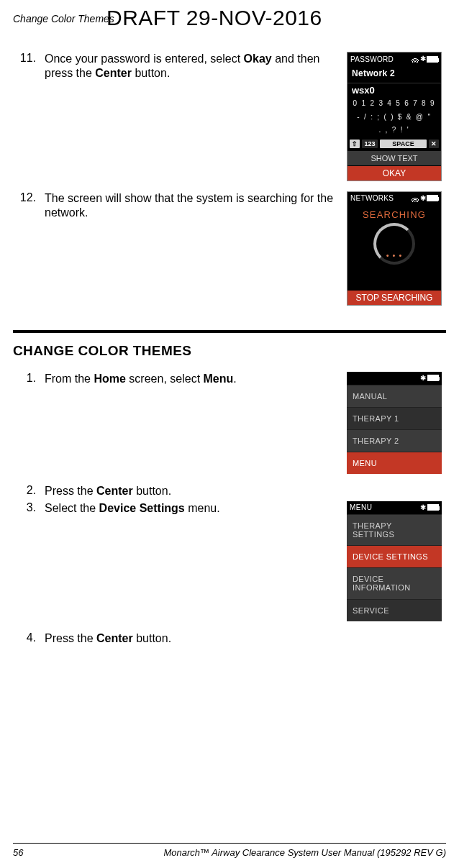  What do you see at coordinates (394, 610) in the screenshot?
I see `menu-item-service: SERVICE` at bounding box center [394, 610].